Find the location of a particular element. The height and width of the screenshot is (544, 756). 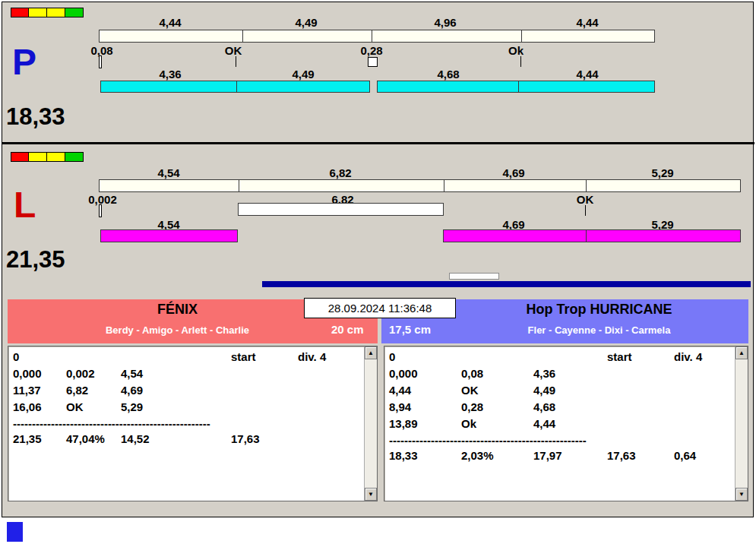

result-cell: 0,002 is located at coordinates (81, 374).